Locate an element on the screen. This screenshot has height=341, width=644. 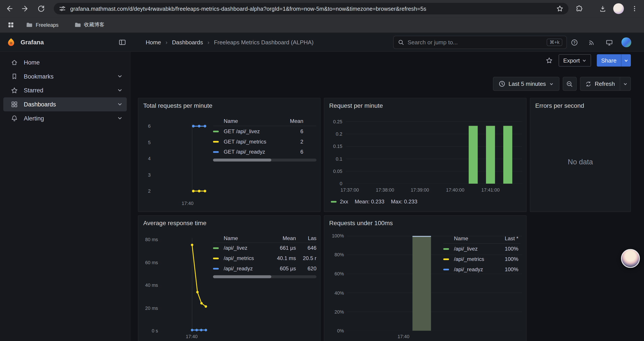
panel-title: Average response time is located at coordinates (175, 223).